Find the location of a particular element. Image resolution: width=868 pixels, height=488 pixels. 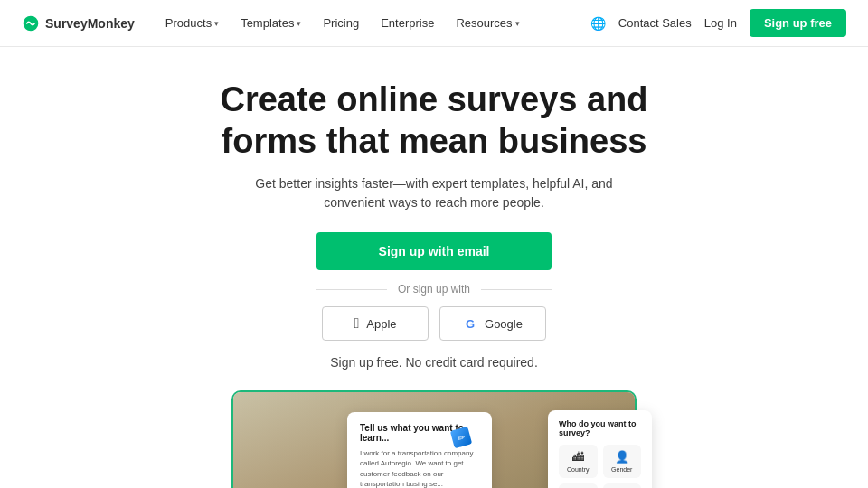

globe-icon: 🌐 is located at coordinates (599, 23).